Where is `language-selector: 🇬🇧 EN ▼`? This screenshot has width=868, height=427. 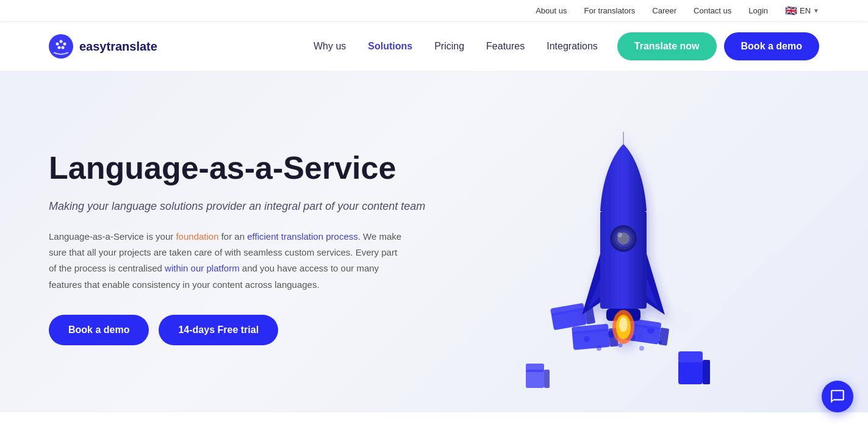
language-selector: 🇬🇧 EN ▼ is located at coordinates (802, 11).